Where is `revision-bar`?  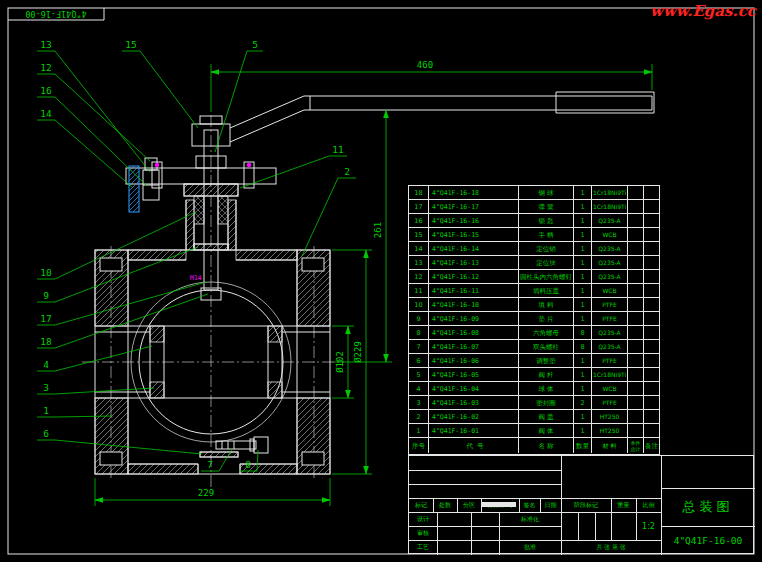 revision-bar is located at coordinates (499, 504).